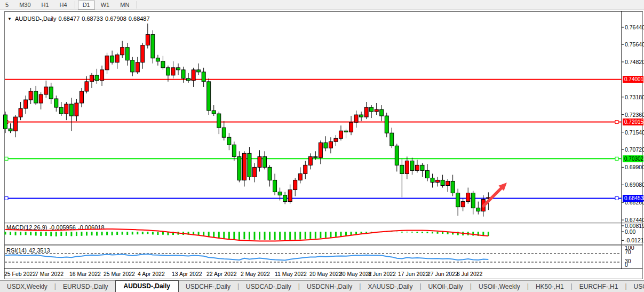 Image resolution: width=644 pixels, height=292 pixels. Describe the element at coordinates (91, 227) in the screenshot. I see `macd-signal-value: -0.006018` at that location.